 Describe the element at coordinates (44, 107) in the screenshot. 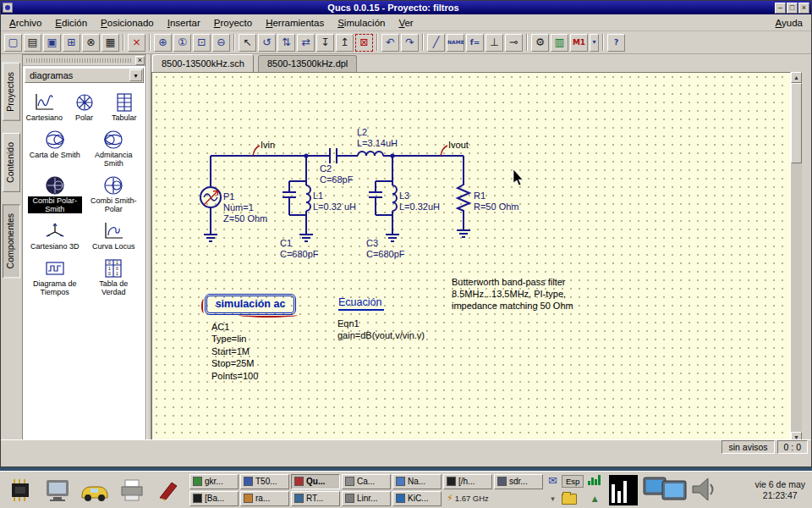

I see `item-cartesiano: Cartesiano` at that location.